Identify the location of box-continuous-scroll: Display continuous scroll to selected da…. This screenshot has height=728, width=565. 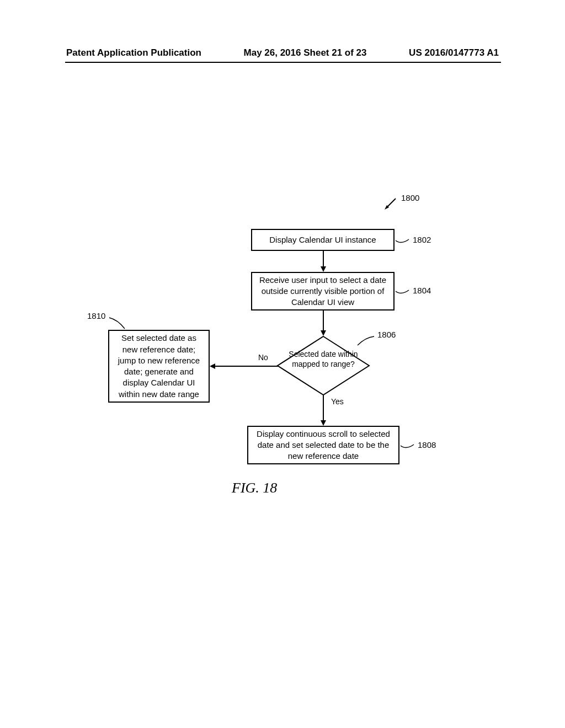
(323, 445).